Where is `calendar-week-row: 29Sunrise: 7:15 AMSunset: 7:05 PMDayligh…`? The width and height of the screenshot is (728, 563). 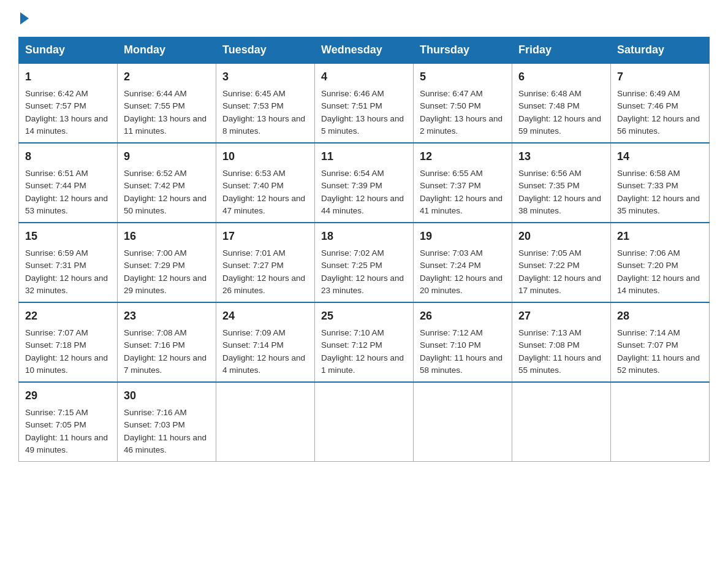
calendar-week-row: 29Sunrise: 7:15 AMSunset: 7:05 PMDayligh… is located at coordinates (364, 422).